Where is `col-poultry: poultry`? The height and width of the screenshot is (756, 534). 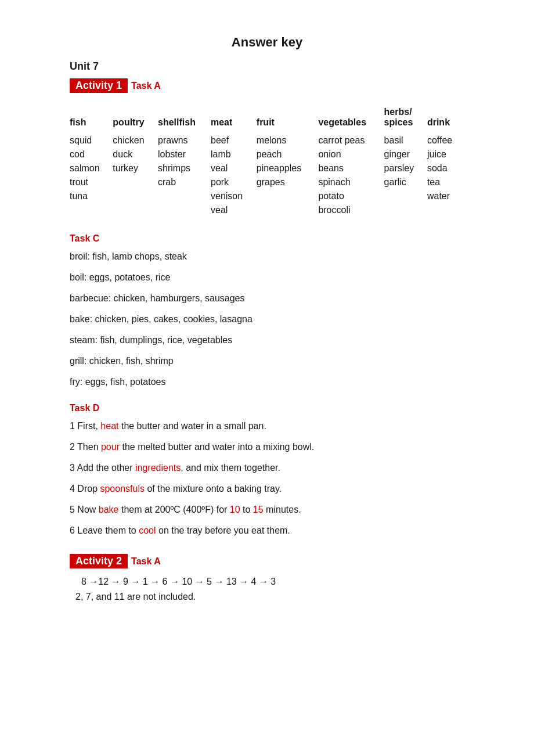 col-poultry: poultry is located at coordinates (135, 118).